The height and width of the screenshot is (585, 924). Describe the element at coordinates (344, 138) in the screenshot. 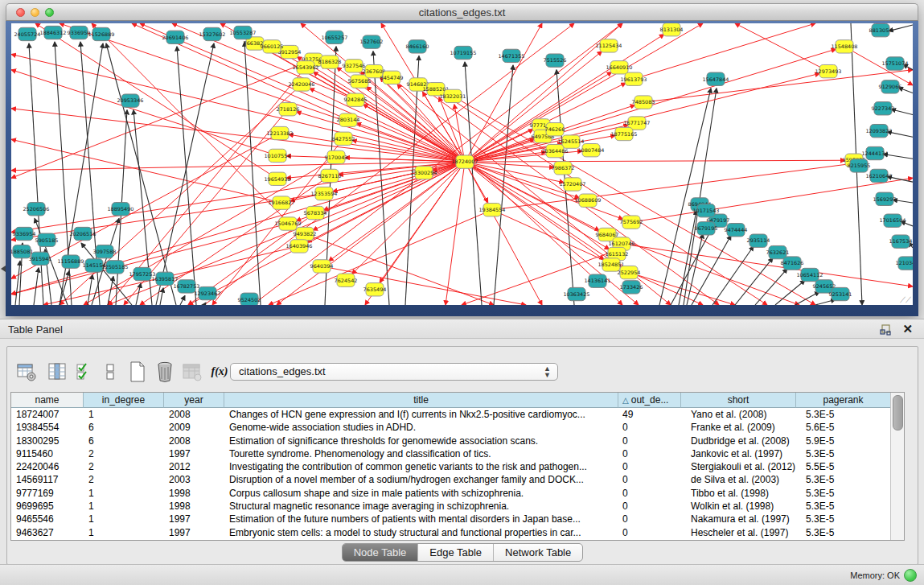

I see `graph-node: 8427552` at that location.